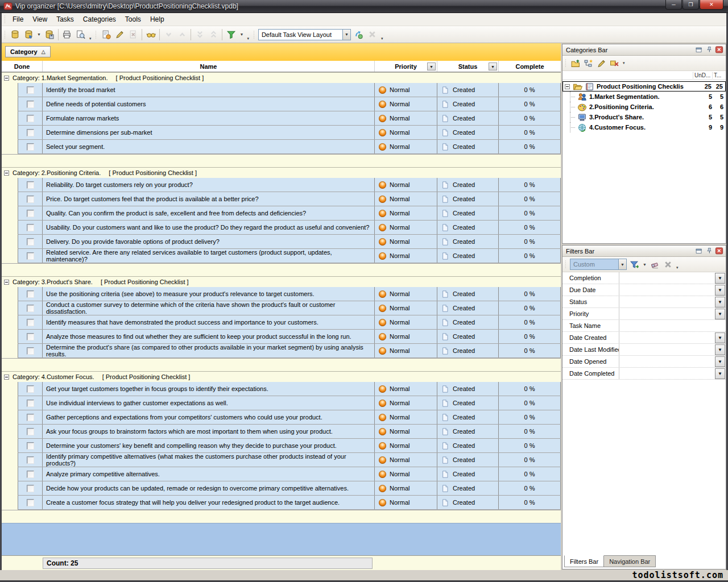  What do you see at coordinates (208, 66) in the screenshot?
I see `column-header-name: Name` at bounding box center [208, 66].